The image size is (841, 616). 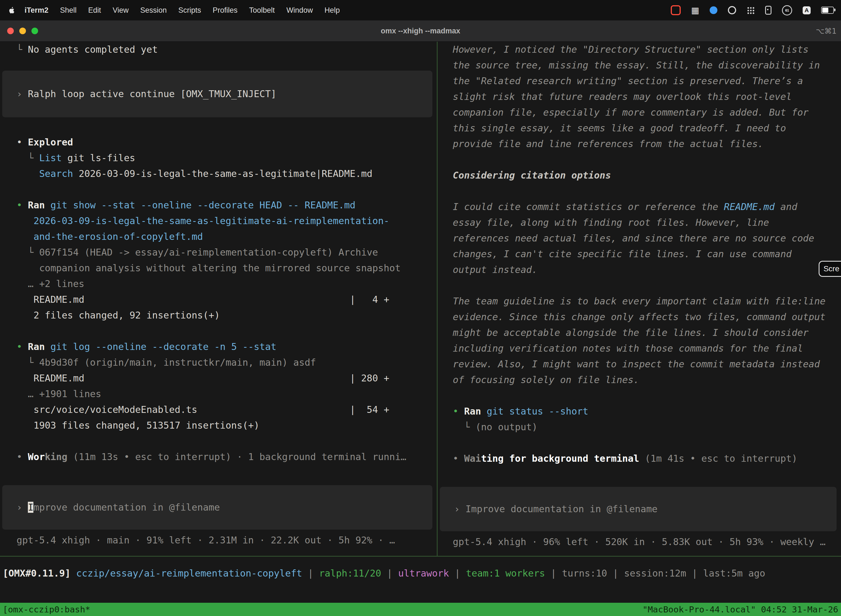 What do you see at coordinates (639, 380) in the screenshot?
I see `terminal-line: of focusing solely on file lines.` at bounding box center [639, 380].